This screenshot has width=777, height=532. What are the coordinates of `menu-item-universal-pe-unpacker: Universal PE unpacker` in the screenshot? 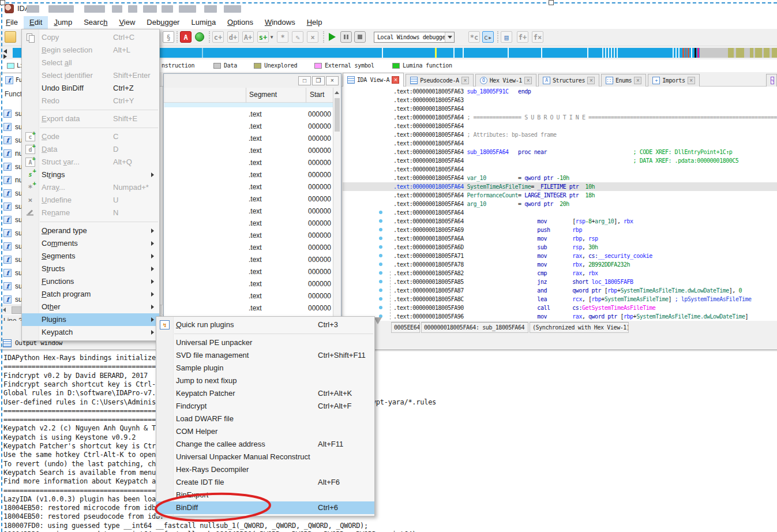 It's located at (265, 343).